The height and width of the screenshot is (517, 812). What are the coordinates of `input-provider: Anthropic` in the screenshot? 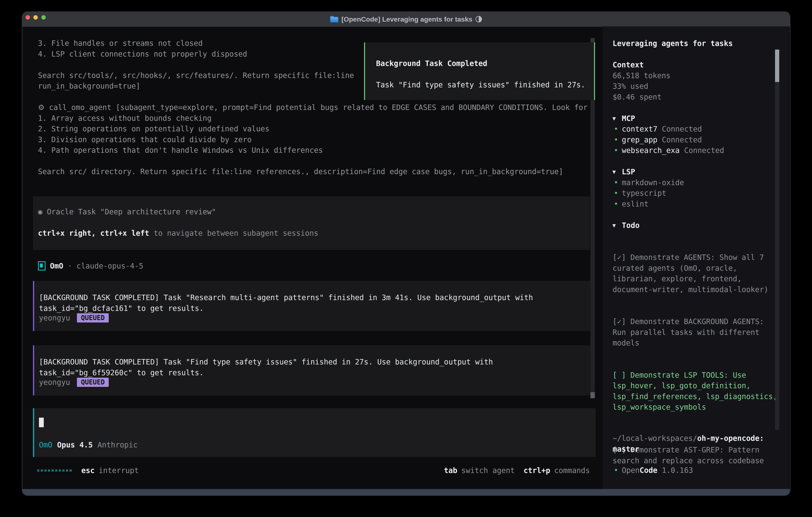 It's located at (117, 445).